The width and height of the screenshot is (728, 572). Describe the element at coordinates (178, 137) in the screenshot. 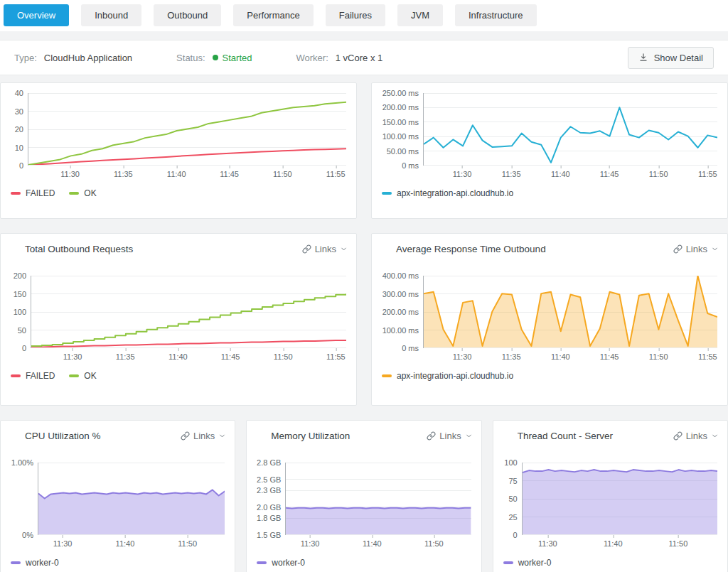

I see `inbound-requests-chart: 01020304011:3011:3511:4011:4511:5011:55` at that location.